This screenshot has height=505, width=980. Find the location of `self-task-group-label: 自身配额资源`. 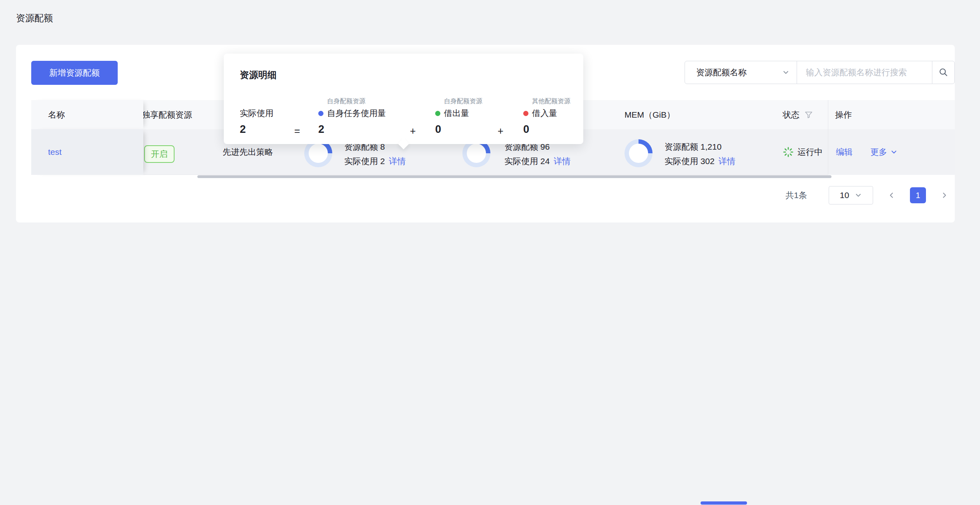

self-task-group-label: 自身配额资源 is located at coordinates (356, 101).